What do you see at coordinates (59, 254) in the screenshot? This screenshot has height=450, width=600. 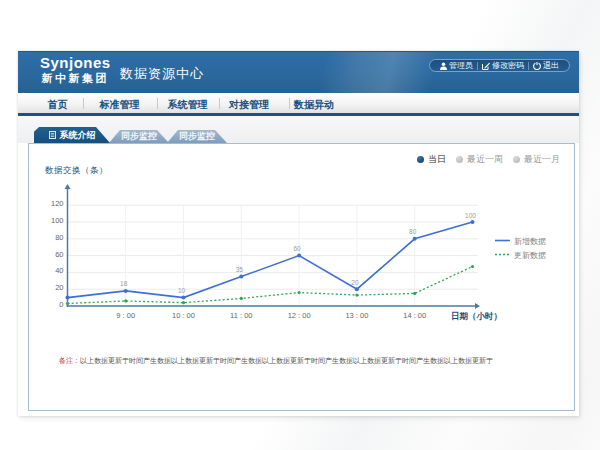 I see `y-tick-label: 60` at bounding box center [59, 254].